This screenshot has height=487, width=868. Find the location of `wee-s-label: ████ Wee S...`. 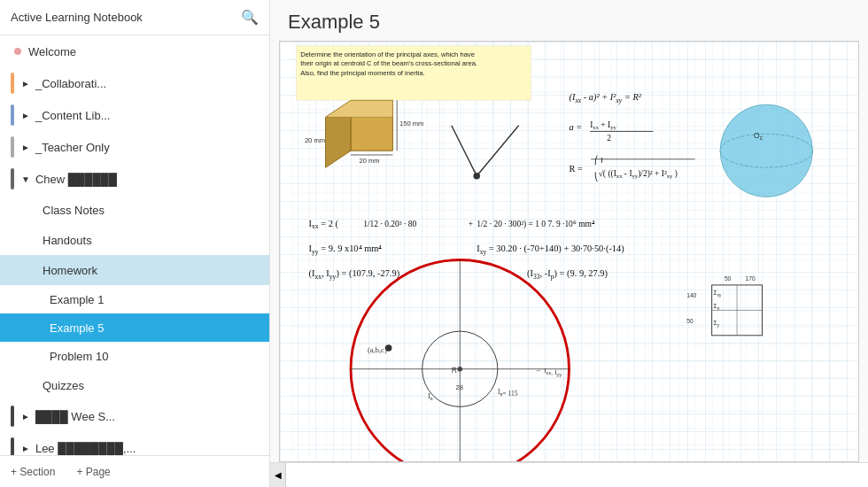

wee-s-label: ████ Wee S... is located at coordinates (75, 416).